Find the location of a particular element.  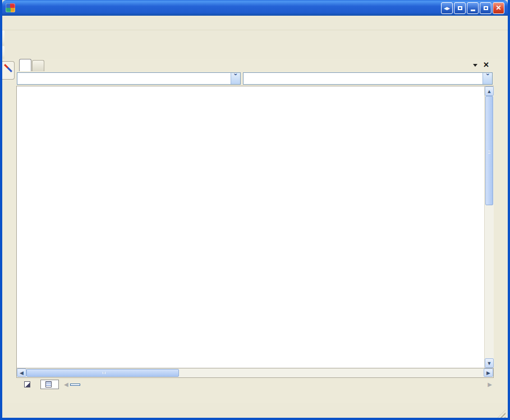

standard-toolbar is located at coordinates (3, 38).